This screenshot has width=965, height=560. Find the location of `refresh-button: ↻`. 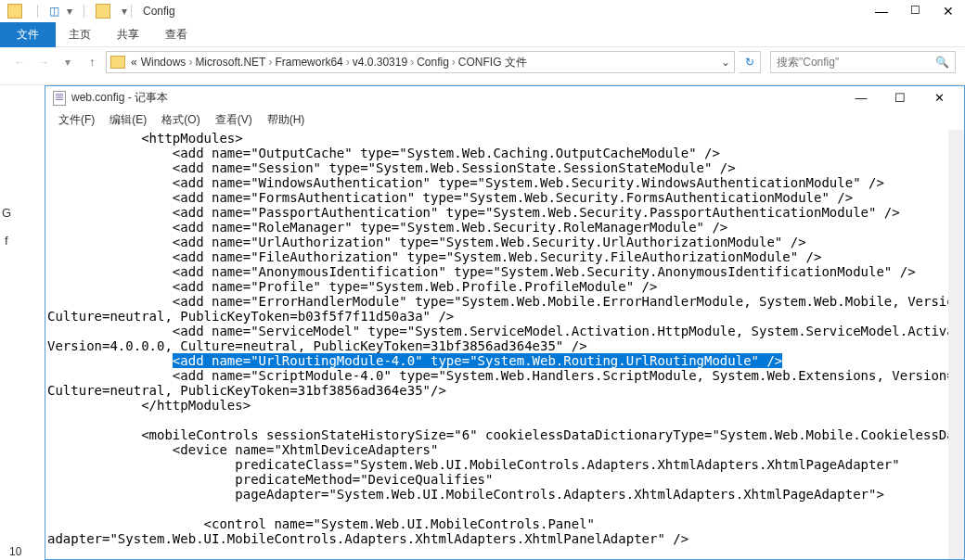

refresh-button: ↻ is located at coordinates (750, 62).